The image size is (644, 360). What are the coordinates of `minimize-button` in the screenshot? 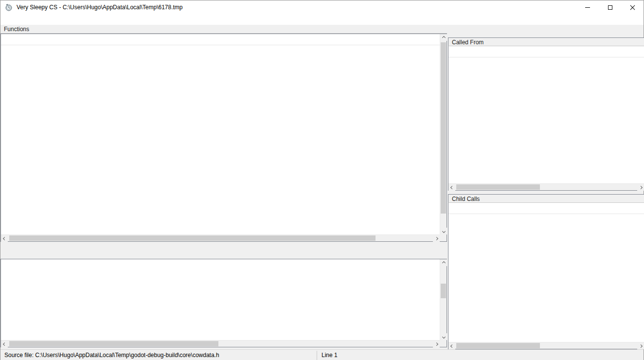 It's located at (588, 7).